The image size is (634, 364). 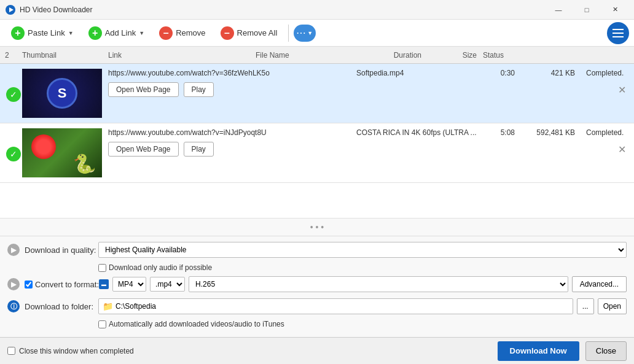 I want to click on convert-checkbox-label: Convert to format:, so click(x=61, y=285).